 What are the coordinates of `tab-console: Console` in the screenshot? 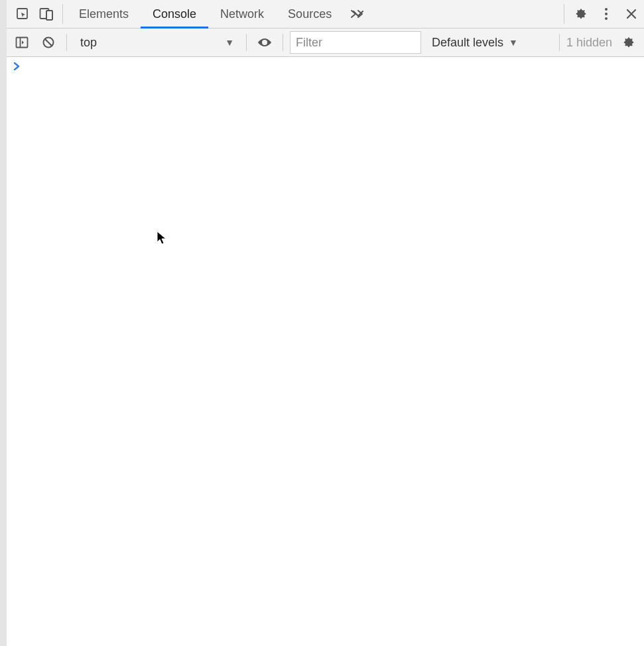 It's located at (174, 14).